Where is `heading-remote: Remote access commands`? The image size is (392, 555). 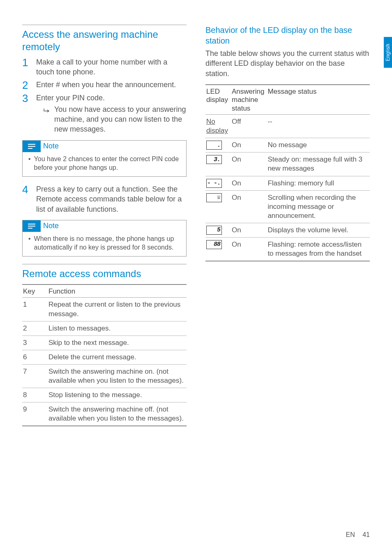 heading-remote: Remote access commands is located at coordinates (104, 272).